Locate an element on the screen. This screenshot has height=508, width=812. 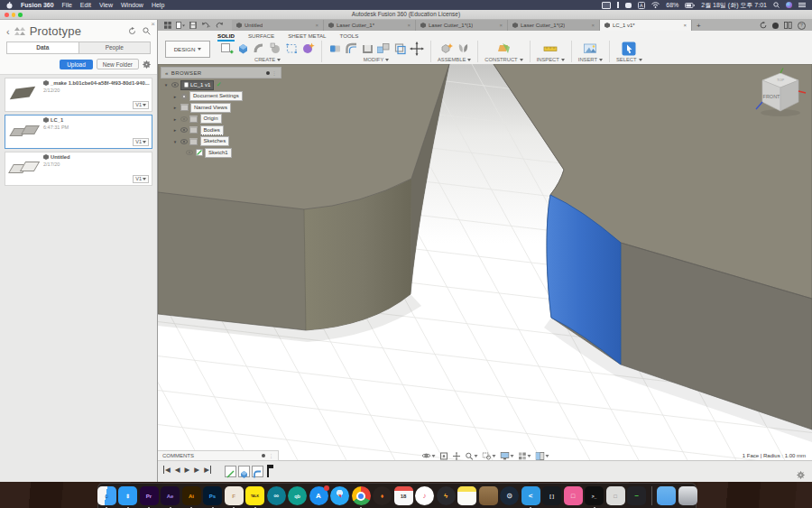
file-card-make: _make 1.b01cbe04-a58f-4f93-80d1-940... 2… is located at coordinates (78, 95).